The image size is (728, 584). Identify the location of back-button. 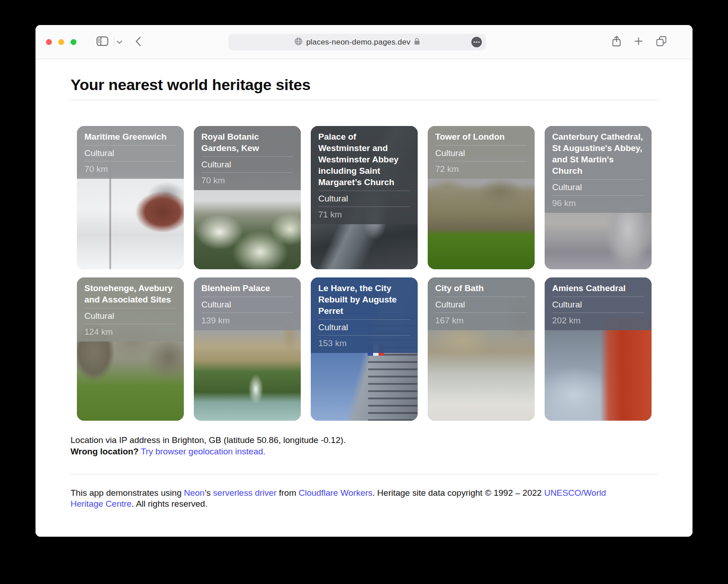
(138, 42).